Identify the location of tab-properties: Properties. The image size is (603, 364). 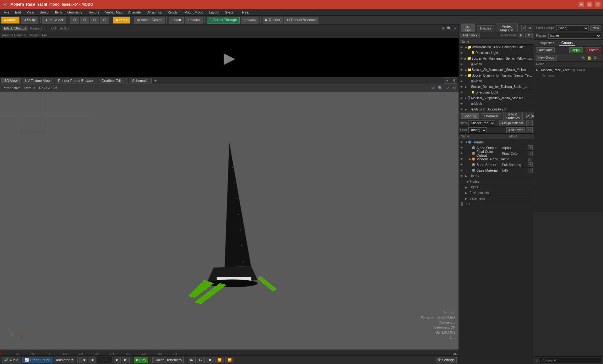
(546, 43).